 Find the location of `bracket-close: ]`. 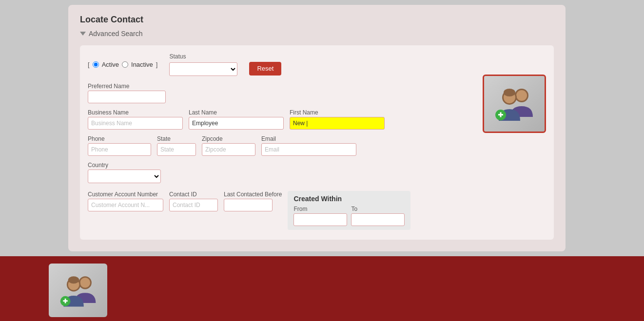

bracket-close: ] is located at coordinates (157, 64).